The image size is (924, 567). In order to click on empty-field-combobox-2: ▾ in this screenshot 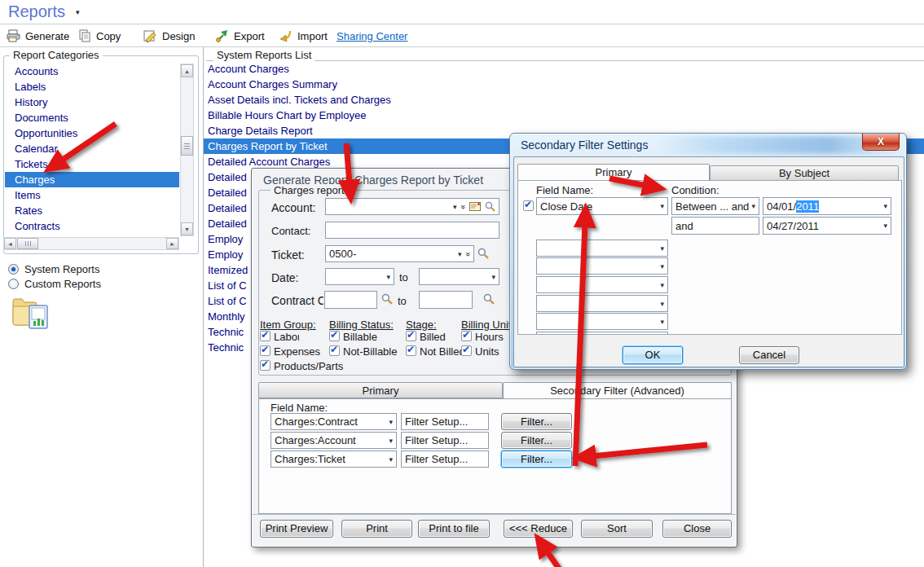, I will do `click(602, 266)`.